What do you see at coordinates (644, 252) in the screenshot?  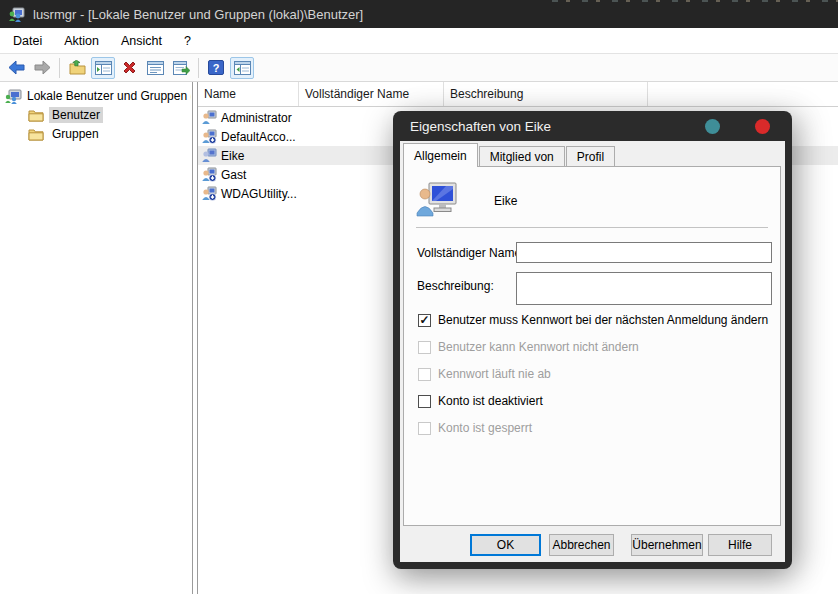 I see `full-name-input` at bounding box center [644, 252].